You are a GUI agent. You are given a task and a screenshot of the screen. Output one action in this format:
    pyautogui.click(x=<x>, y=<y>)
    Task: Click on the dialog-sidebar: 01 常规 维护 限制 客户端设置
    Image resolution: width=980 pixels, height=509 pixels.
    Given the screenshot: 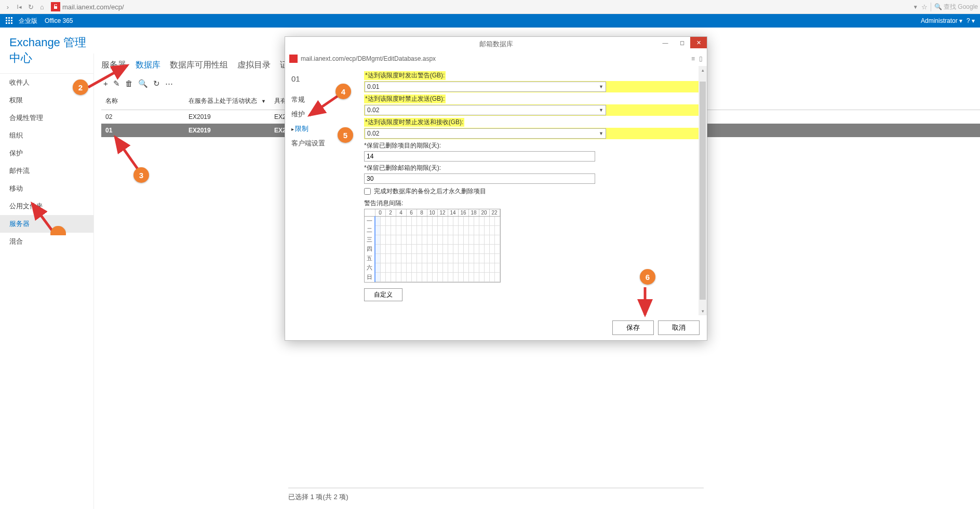 What is the action you would take?
    pyautogui.click(x=323, y=193)
    